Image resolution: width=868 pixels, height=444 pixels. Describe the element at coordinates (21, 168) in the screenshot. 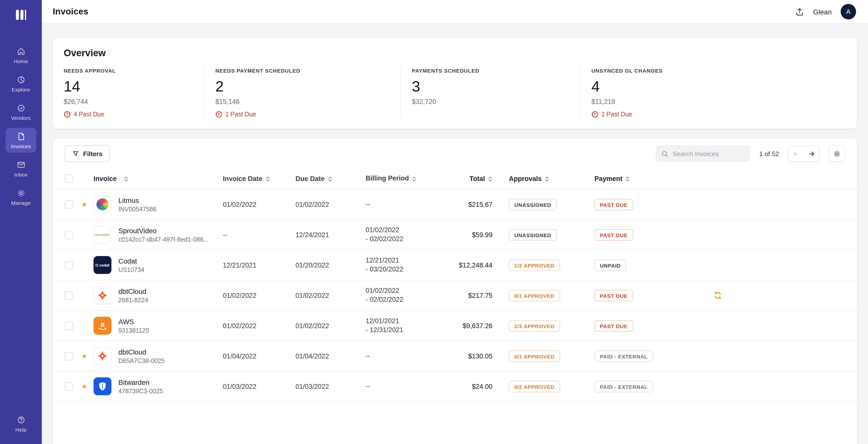

I see `sidebar-item-inbox: Inbox` at that location.